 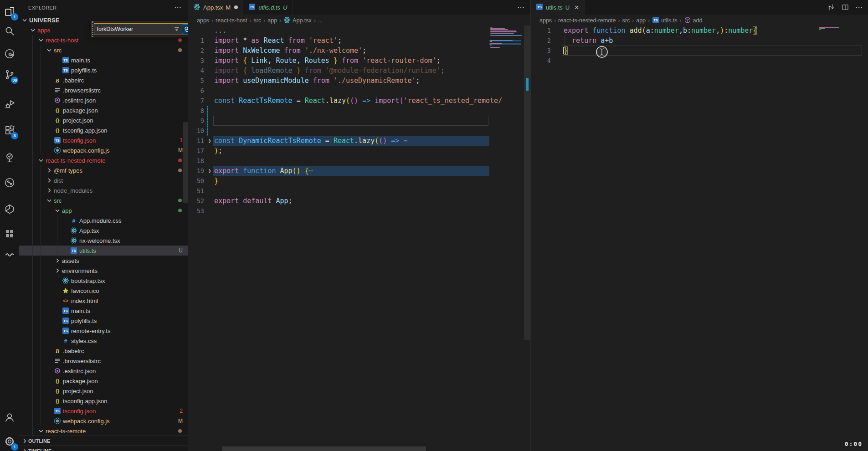 What do you see at coordinates (10, 104) in the screenshot?
I see `activity-run-debug-icon` at bounding box center [10, 104].